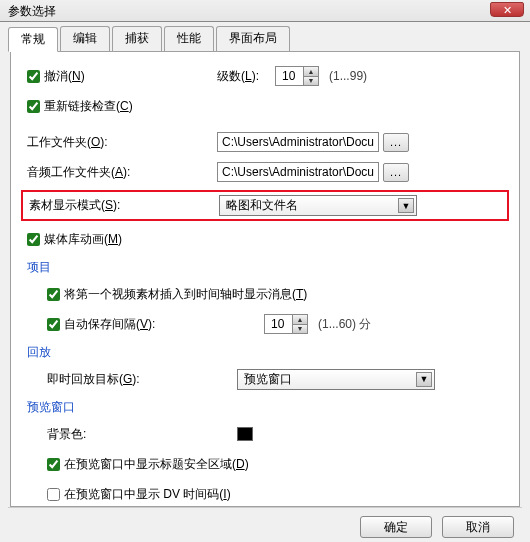 The image size is (530, 542). Describe the element at coordinates (265, 11) in the screenshot. I see `titlebar: 参数选择 ✕` at that location.